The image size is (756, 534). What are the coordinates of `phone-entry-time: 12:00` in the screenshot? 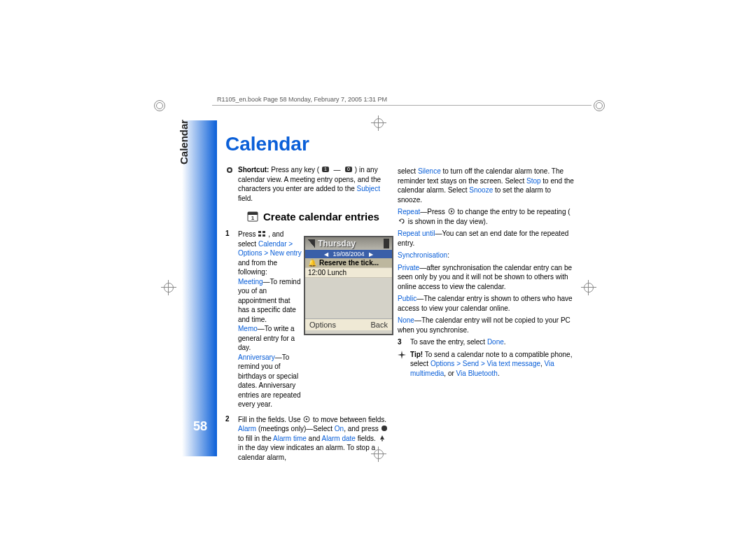 It's located at (316, 273).